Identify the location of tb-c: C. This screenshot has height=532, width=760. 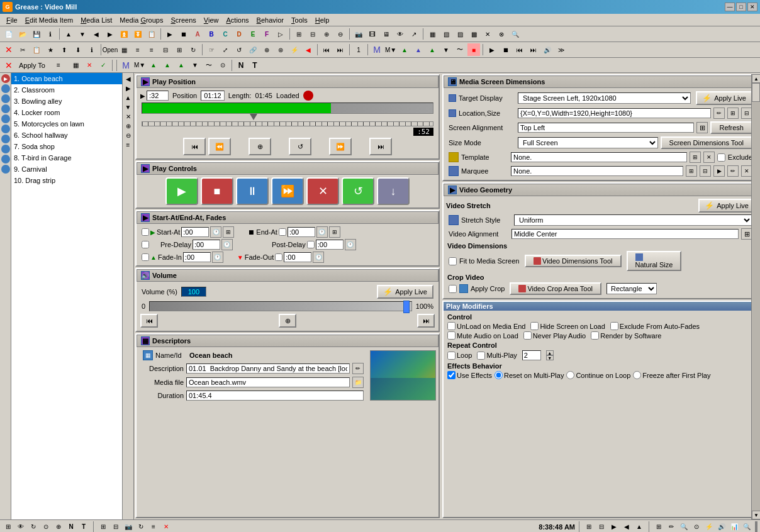
(225, 34).